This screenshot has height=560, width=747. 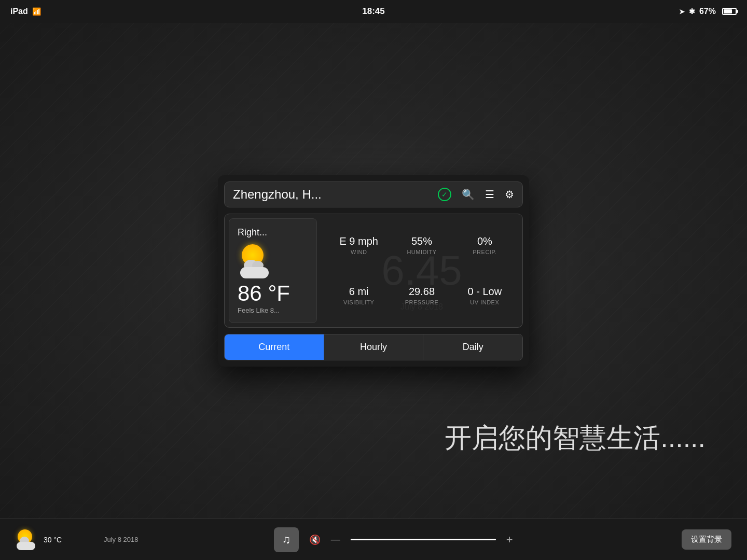 I want to click on bluetooth-icon: ✱, so click(x=692, y=11).